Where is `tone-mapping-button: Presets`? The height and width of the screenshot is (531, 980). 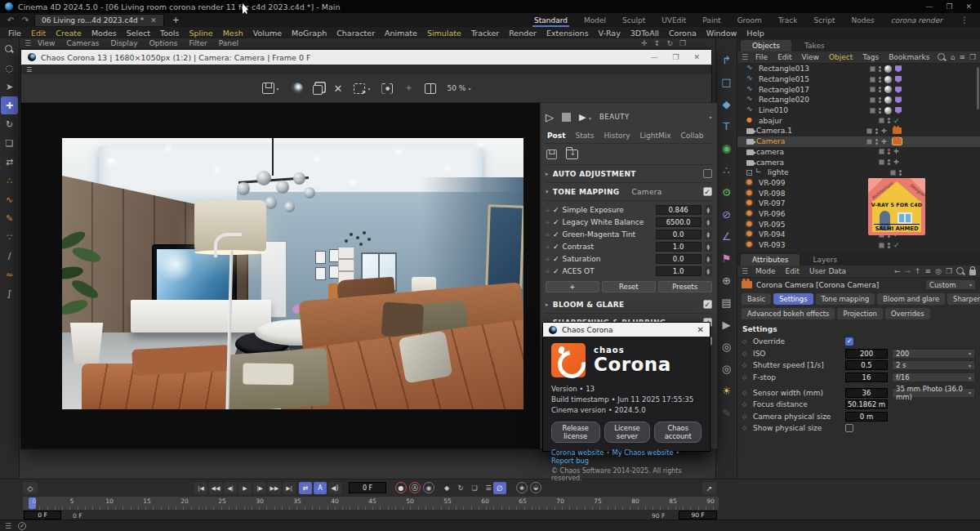 tone-mapping-button: Presets is located at coordinates (685, 287).